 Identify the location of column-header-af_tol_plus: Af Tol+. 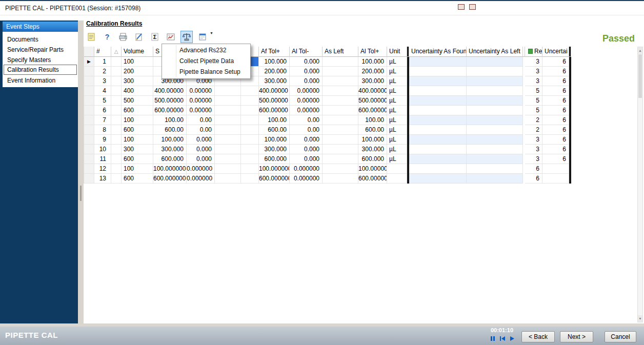
(274, 52).